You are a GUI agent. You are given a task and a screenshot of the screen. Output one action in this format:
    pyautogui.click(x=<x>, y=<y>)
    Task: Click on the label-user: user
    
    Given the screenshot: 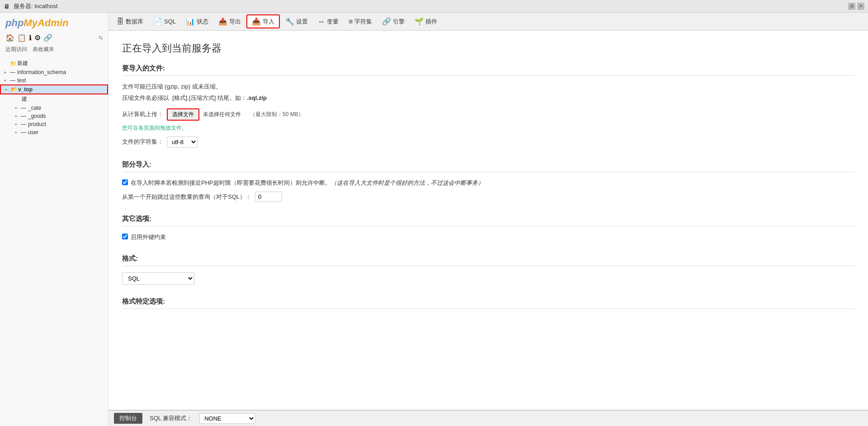 What is the action you would take?
    pyautogui.click(x=67, y=132)
    